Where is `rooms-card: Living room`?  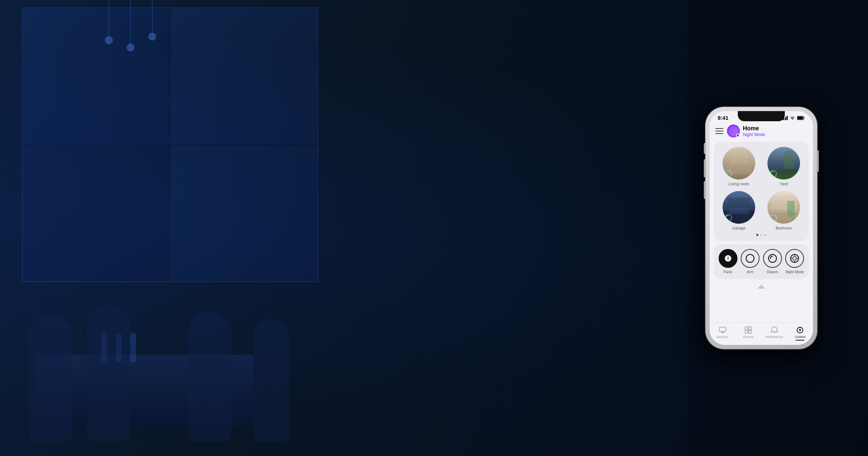 rooms-card: Living room is located at coordinates (761, 191).